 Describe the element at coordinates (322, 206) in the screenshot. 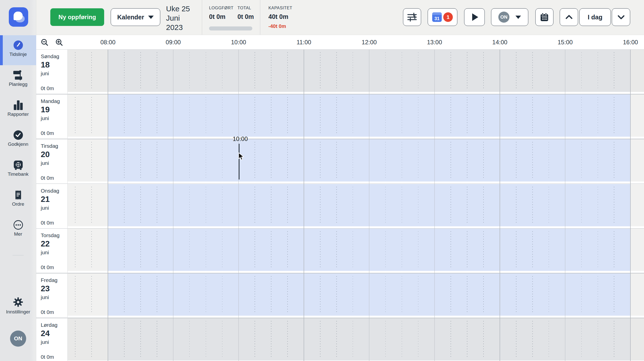

I see `day-row-onsdag: Onsdag21juni0t 0m` at that location.